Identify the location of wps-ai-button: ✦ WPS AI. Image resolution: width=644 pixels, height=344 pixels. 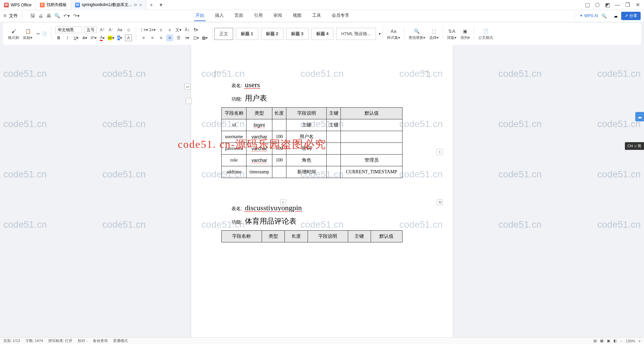
(589, 16).